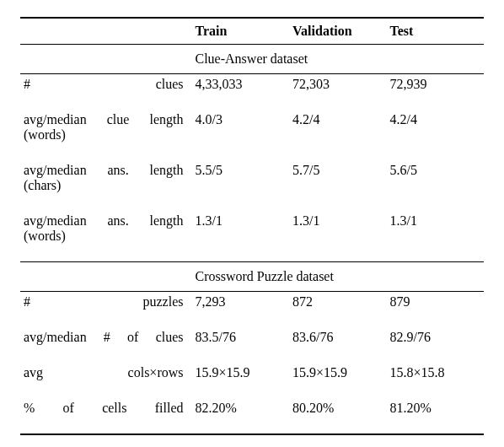  What do you see at coordinates (338, 236) in the screenshot?
I see `cell-val: 1.3/1` at bounding box center [338, 236].